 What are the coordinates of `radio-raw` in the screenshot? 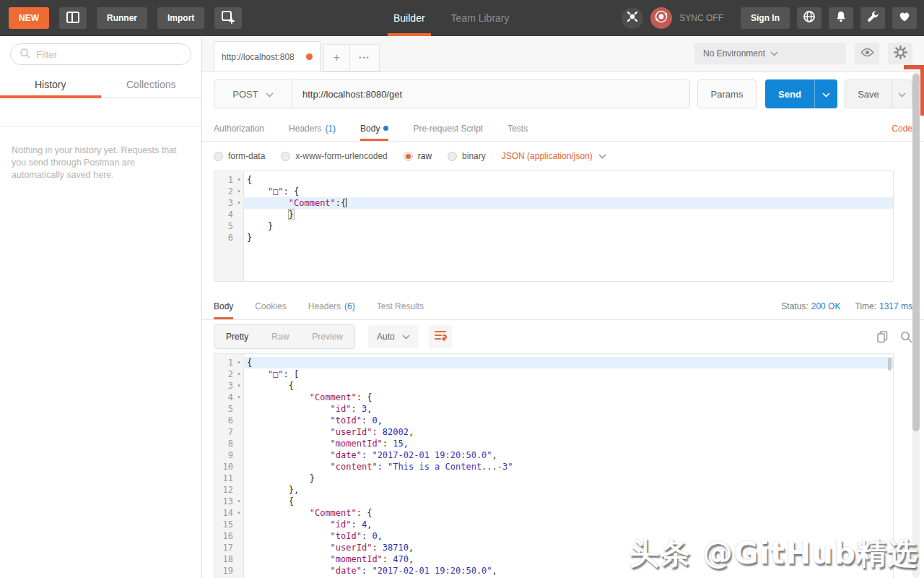 It's located at (409, 156).